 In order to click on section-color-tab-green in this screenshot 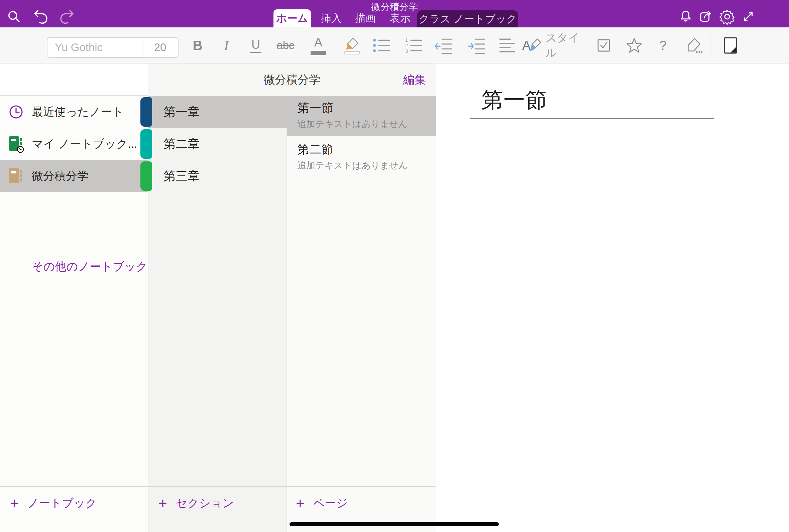, I will do `click(146, 176)`.